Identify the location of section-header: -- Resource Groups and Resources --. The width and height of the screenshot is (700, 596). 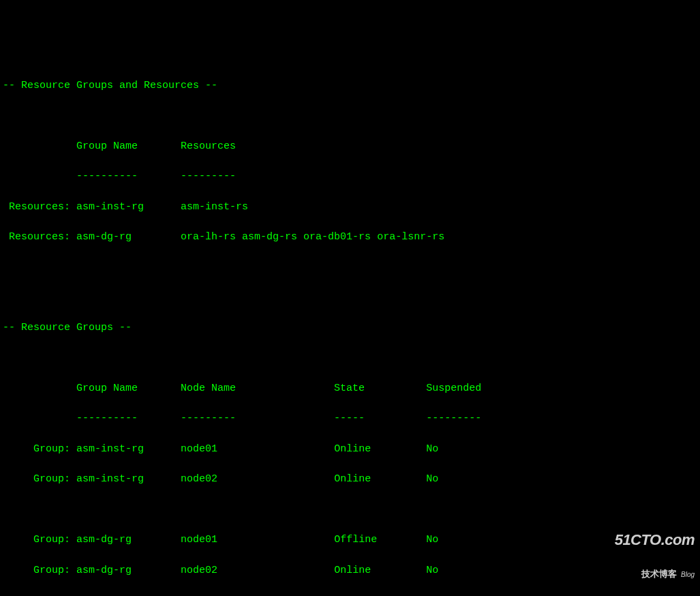
(350, 86).